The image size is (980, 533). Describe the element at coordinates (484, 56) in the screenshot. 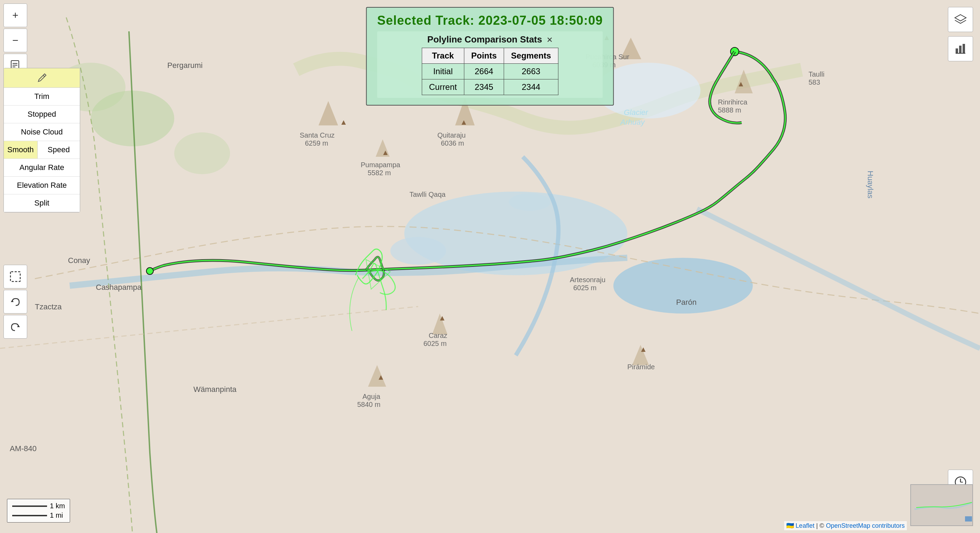

I see `col-points: Points` at that location.